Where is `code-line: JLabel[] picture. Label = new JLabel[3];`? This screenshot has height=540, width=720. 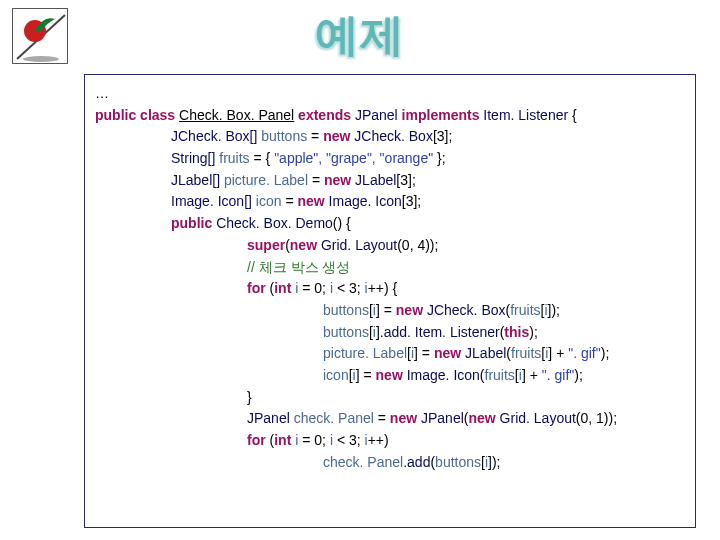
code-line: JLabel[] picture. Label = new JLabel[3]; is located at coordinates (390, 181).